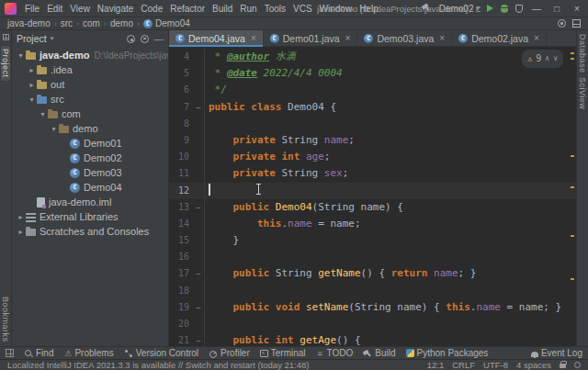 The image size is (588, 370). Describe the element at coordinates (80, 9) in the screenshot. I see `menu-view: View` at that location.